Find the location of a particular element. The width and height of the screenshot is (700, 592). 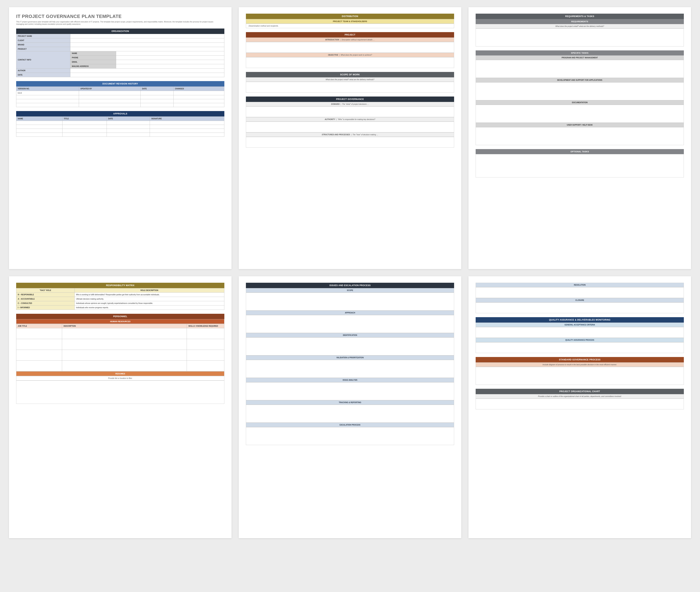

scope-block: SCOPE OF WORK What does the project enta… is located at coordinates (350, 82).